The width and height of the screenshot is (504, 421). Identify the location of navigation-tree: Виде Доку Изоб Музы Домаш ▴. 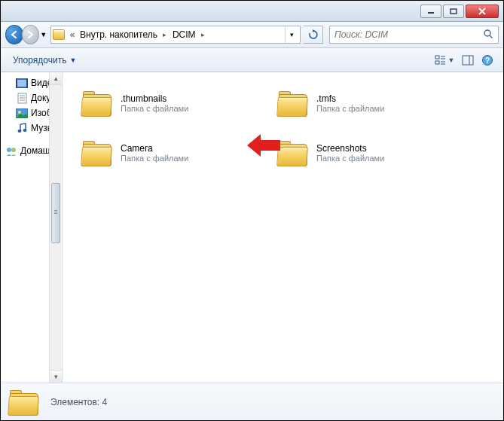
(32, 227).